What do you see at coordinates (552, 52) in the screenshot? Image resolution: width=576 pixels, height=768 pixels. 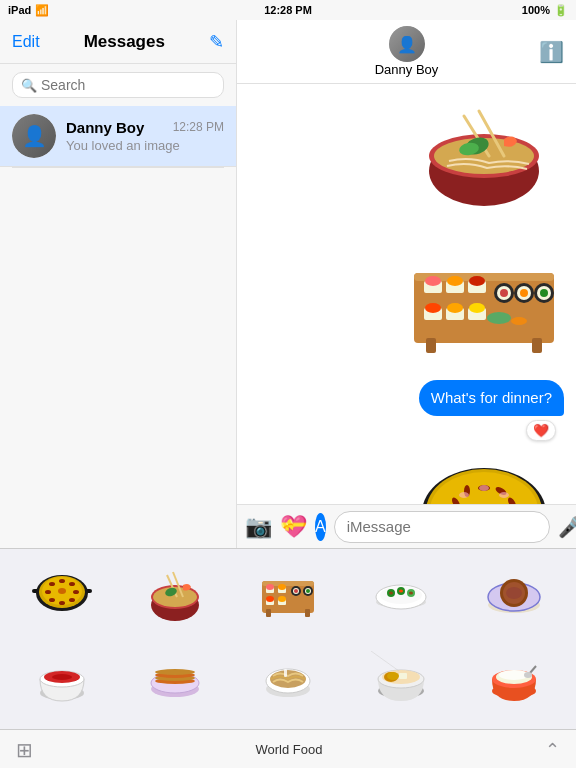 I see `info-button: ℹ️` at bounding box center [552, 52].